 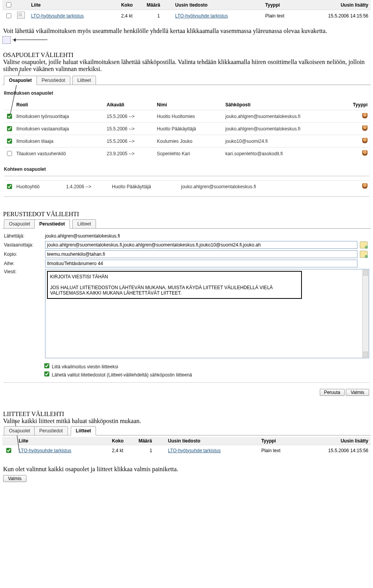 I want to click on email: jouko10@suomi24.fi, so click(x=287, y=141).